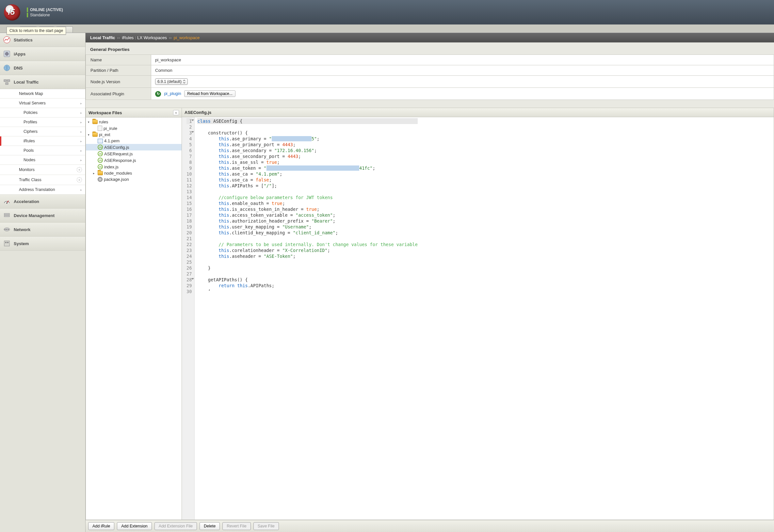 The height and width of the screenshot is (532, 774). I want to click on tree-item-pi_irule: pi_irule, so click(134, 128).